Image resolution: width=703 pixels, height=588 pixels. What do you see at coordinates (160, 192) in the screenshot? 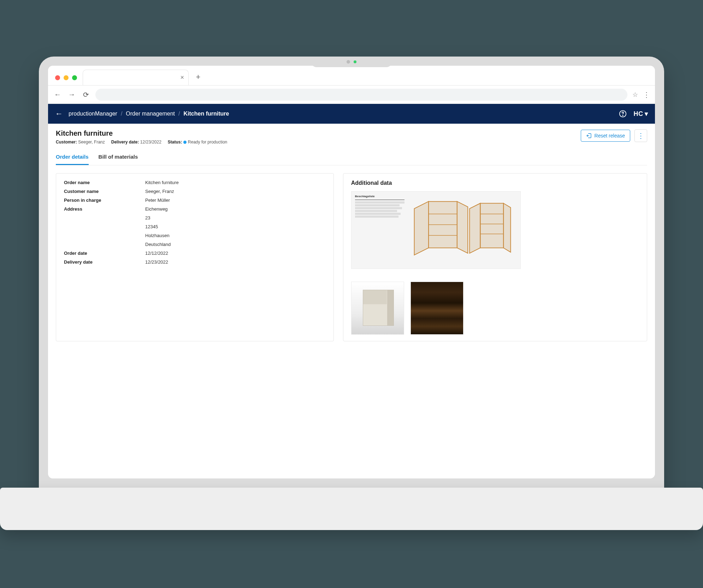
I see `customer-name-value: Seeger, Franz` at bounding box center [160, 192].